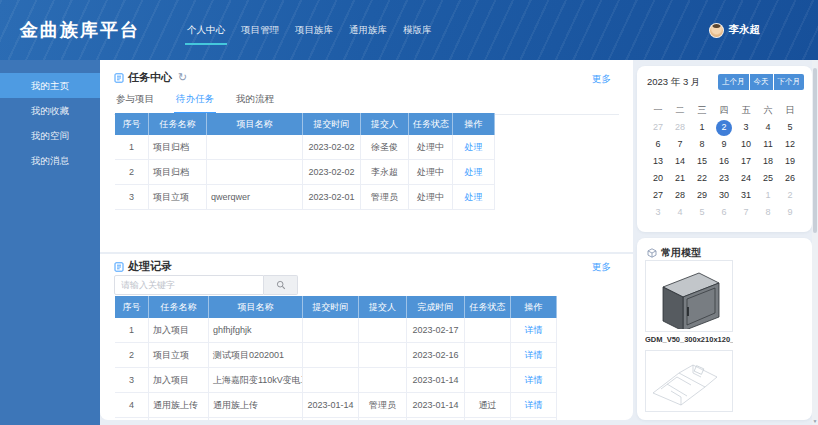 The image size is (818, 425). Describe the element at coordinates (768, 178) in the screenshot. I see `calendar-day: 25` at that location.